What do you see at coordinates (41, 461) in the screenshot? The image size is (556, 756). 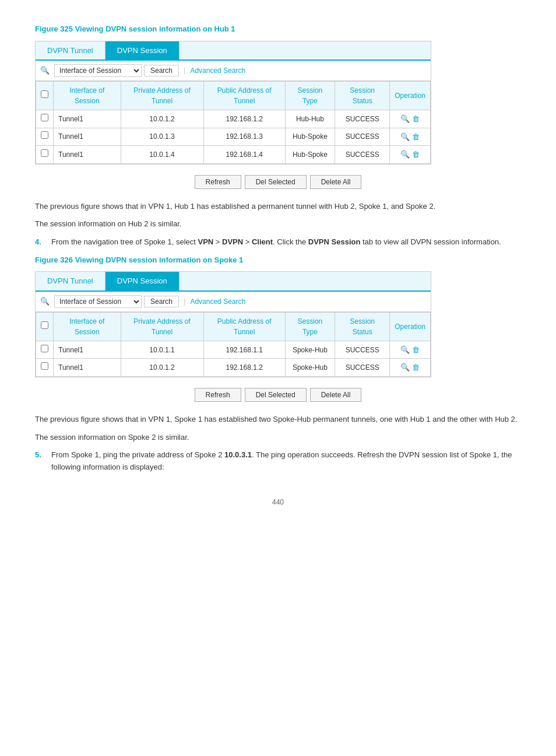 I see `step-5-num: 5.` at bounding box center [41, 461].